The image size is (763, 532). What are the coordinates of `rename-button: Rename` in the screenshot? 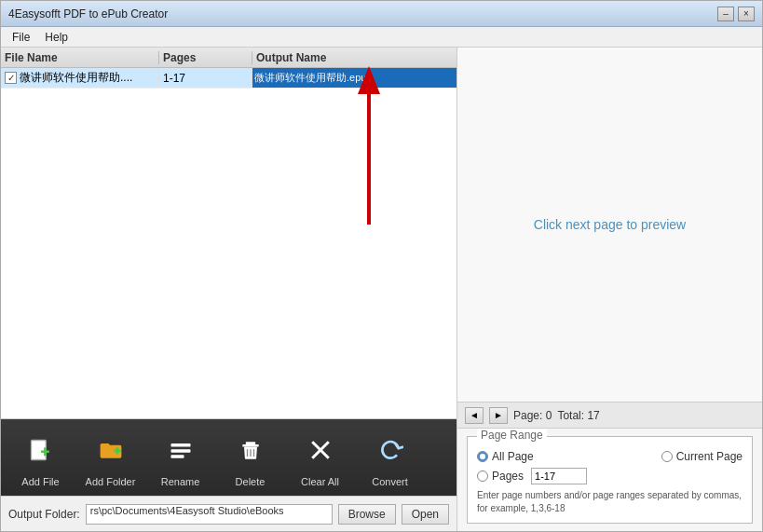 It's located at (181, 457).